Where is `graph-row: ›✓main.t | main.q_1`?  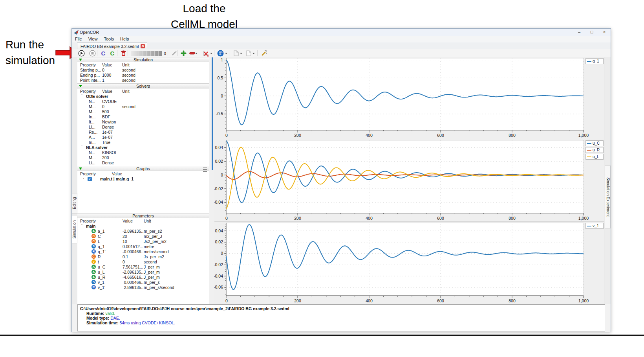 graph-row: ›✓main.t | main.q_1 is located at coordinates (143, 179).